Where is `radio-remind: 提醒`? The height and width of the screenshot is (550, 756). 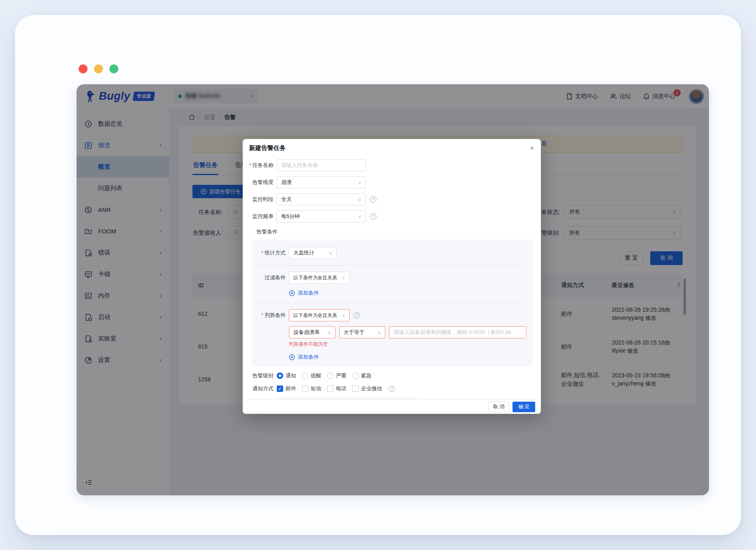
radio-remind: 提醒 is located at coordinates (312, 376).